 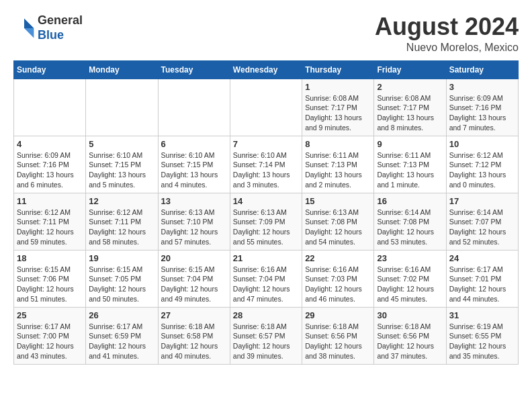 I want to click on day-info: Sunrise: 6:15 AM Sunset: 7:06 PM Dayligh…, so click(x=50, y=285).